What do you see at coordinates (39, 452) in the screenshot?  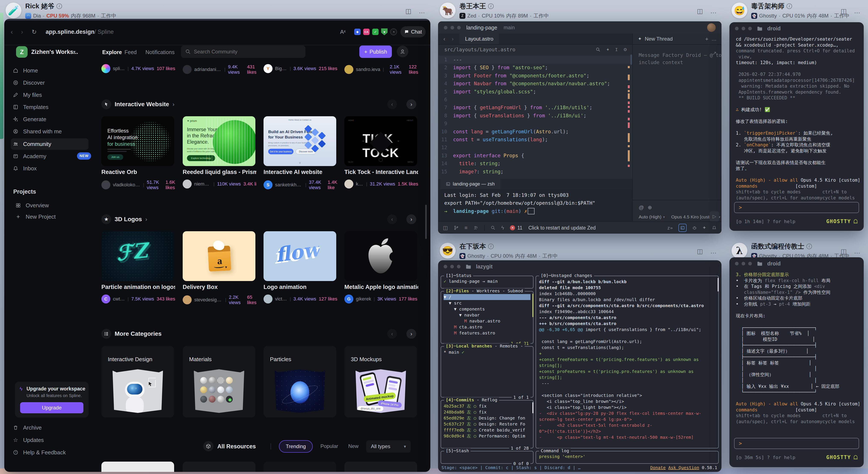 I see `sidebar-item-help: ?Help & Feedback` at bounding box center [39, 452].